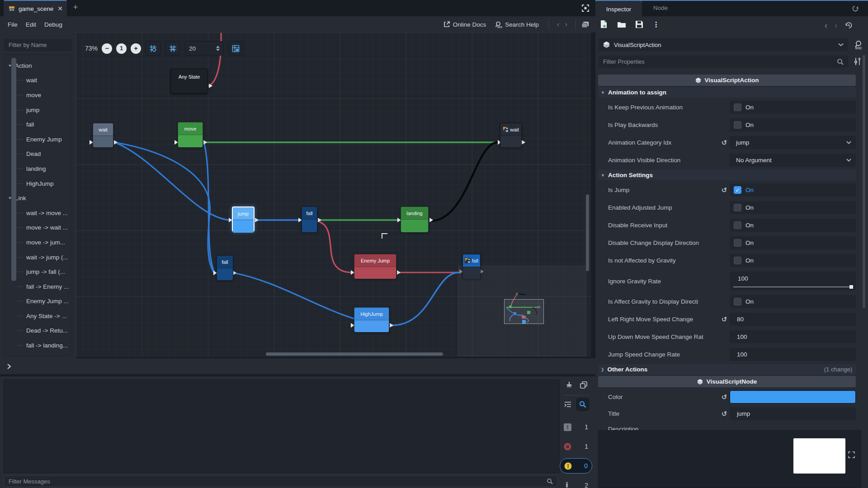 The image size is (868, 488). What do you see at coordinates (136, 49) in the screenshot?
I see `zoom-in-button: +` at bounding box center [136, 49].